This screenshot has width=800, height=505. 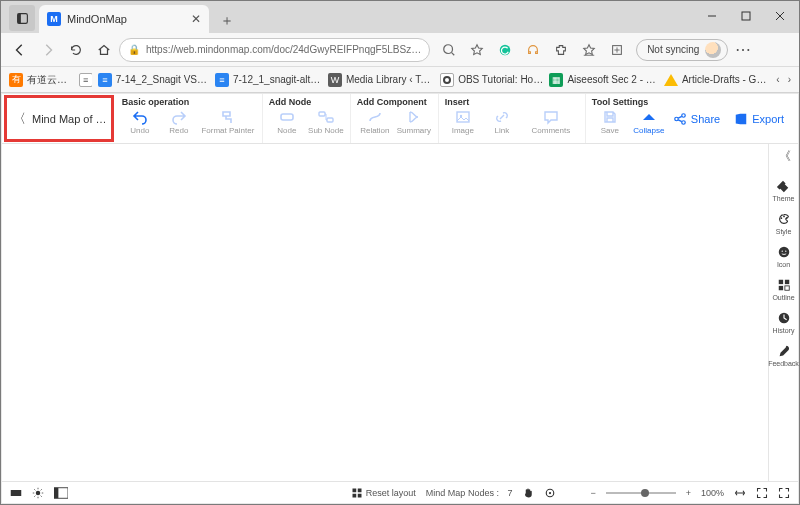 I want to click on view-mode-sun-button, so click(x=38, y=493).